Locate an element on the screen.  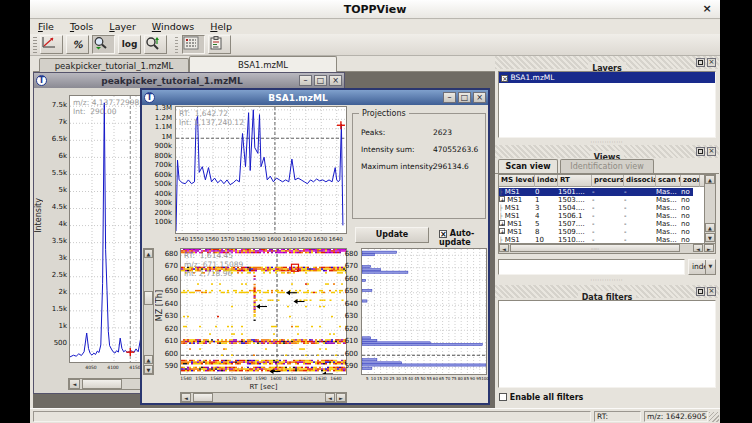
y-tick-label: 1.5k is located at coordinates (60, 309).